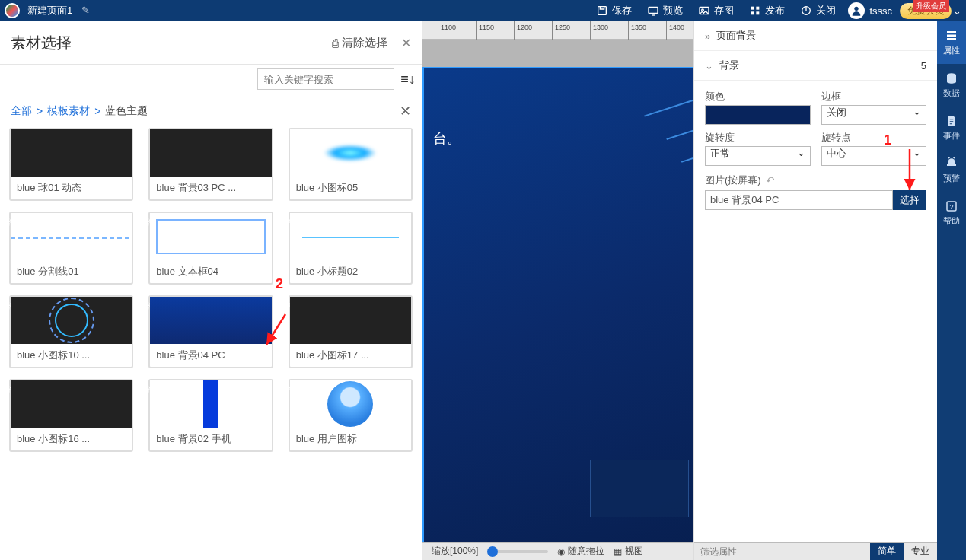  I want to click on placeholder-text: 台。, so click(447, 138).